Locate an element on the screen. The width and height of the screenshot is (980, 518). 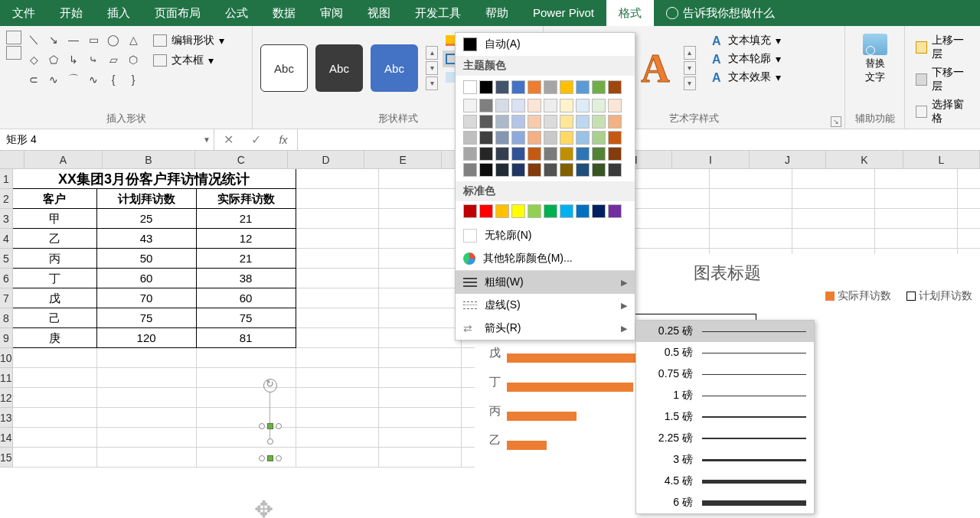
col-header: K is located at coordinates (864, 159).